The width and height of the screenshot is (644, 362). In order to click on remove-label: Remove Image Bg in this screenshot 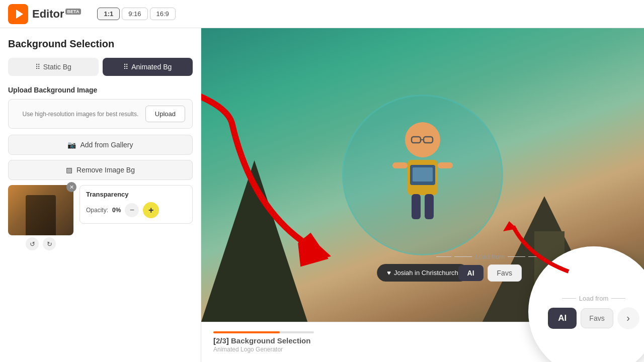, I will do `click(106, 170)`.